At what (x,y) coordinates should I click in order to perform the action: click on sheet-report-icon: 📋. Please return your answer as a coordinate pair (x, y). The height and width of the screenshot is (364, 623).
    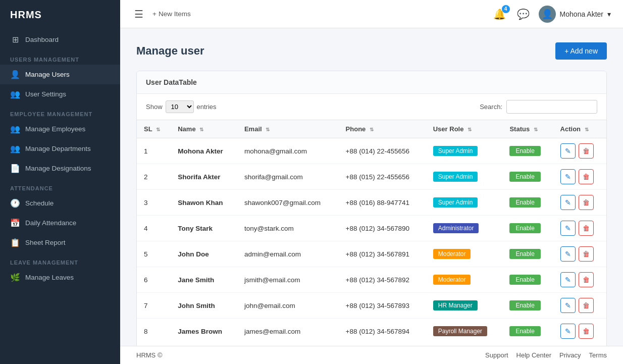
    Looking at the image, I should click on (15, 242).